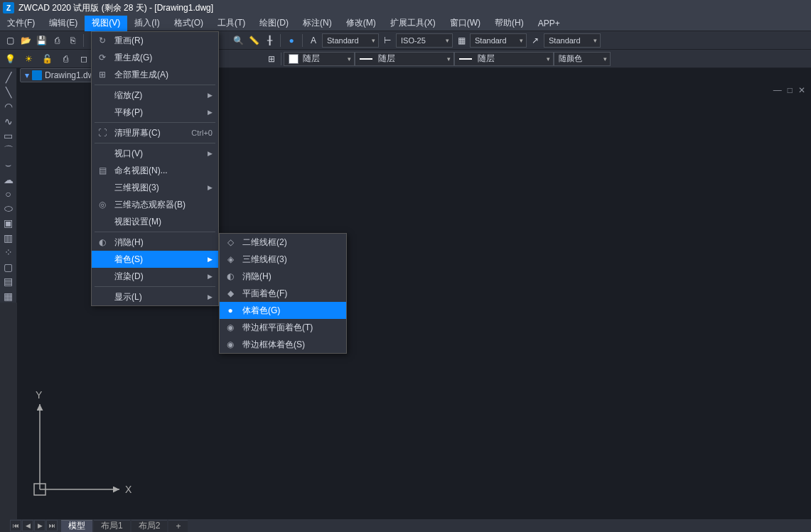  I want to click on curve-icon: ⌒, so click(9, 151).